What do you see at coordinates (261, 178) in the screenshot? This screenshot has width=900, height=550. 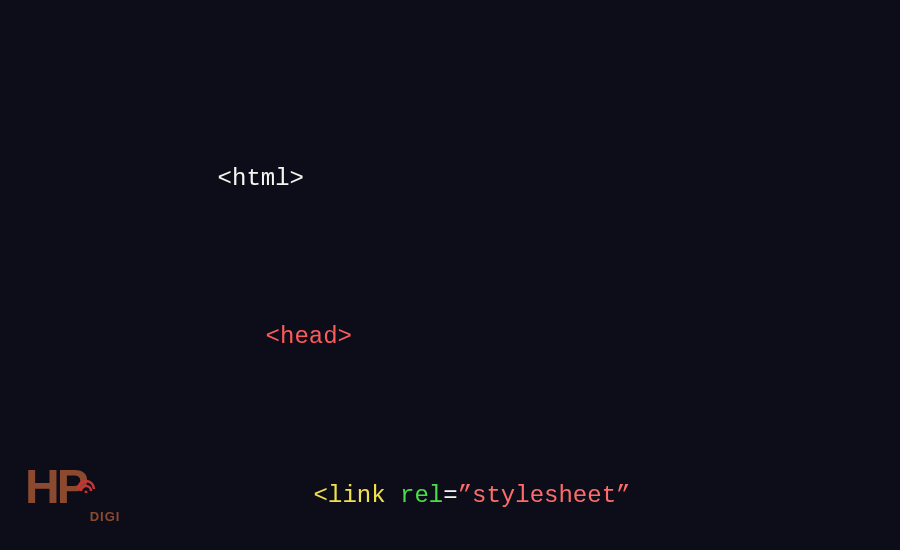 I see `html-open-tag: <html>` at bounding box center [261, 178].